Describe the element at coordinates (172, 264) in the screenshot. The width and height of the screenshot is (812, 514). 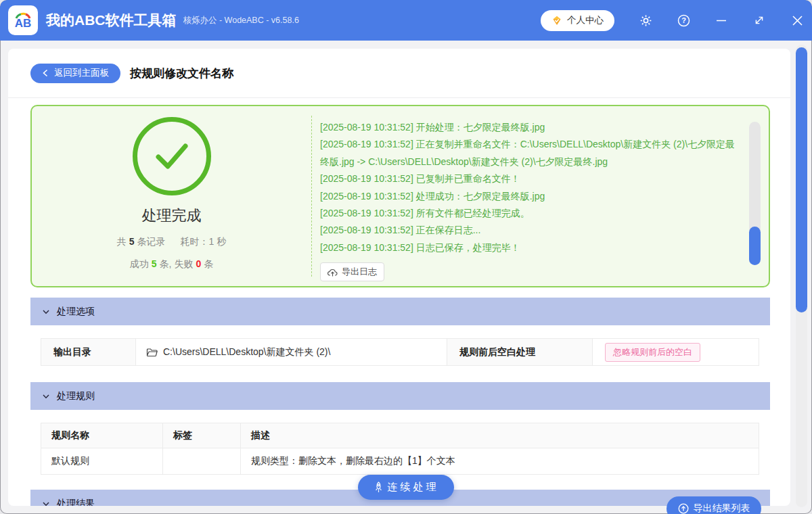
I see `stats-success-fail: 成功5条,失败0条` at that location.